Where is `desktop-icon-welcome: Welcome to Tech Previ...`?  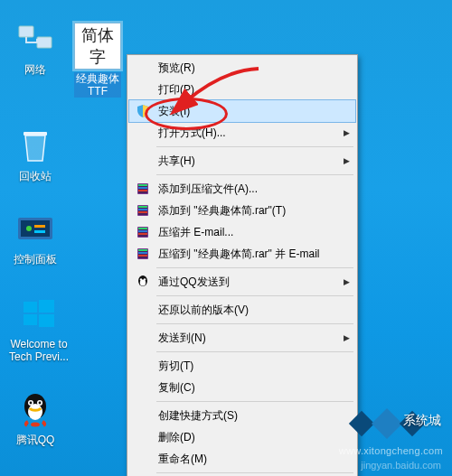 desktop-icon-welcome: Welcome to Tech Previ... is located at coordinates (39, 329).